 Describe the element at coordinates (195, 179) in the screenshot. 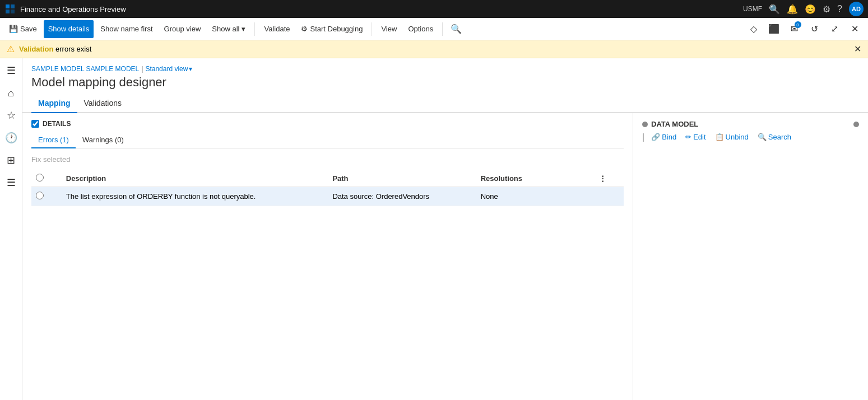

I see `col-header-description: Description` at that location.